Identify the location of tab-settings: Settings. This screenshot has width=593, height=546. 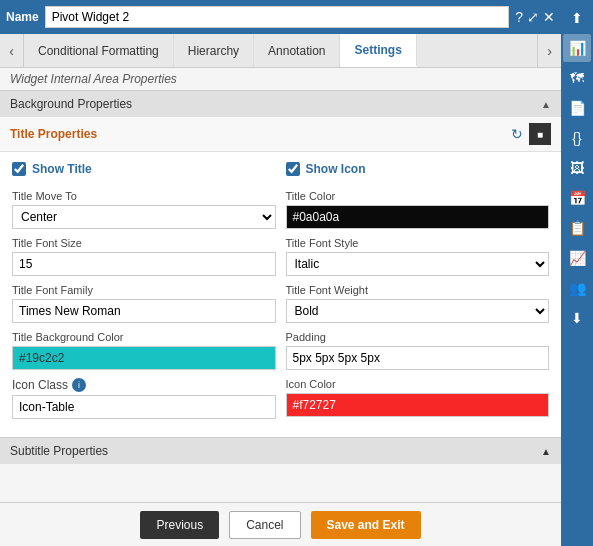
(378, 50).